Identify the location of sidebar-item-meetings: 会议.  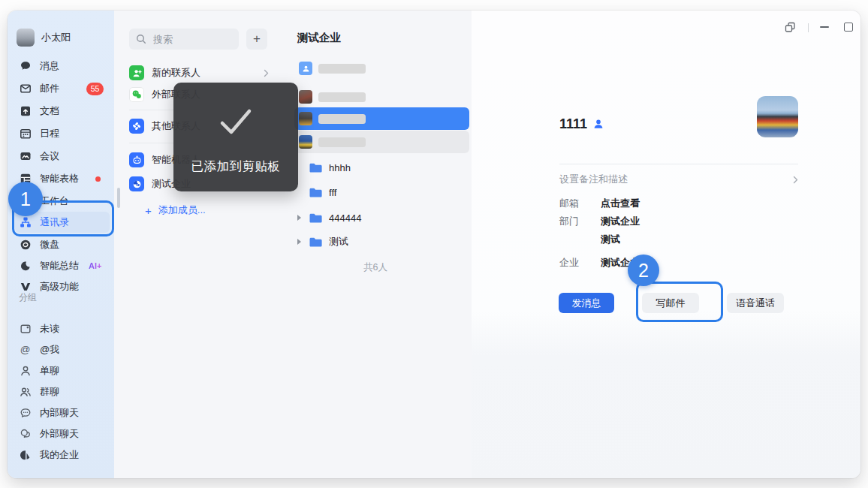
(62, 156).